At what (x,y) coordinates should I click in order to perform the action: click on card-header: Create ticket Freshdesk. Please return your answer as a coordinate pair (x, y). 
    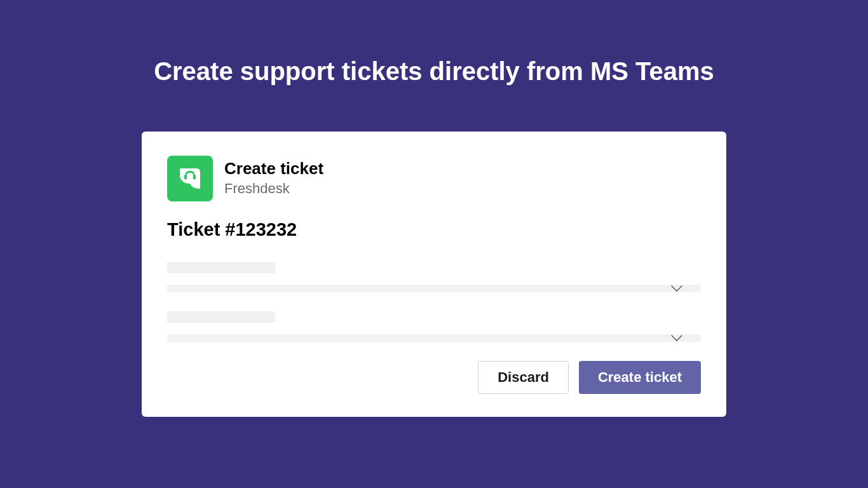
    Looking at the image, I should click on (434, 179).